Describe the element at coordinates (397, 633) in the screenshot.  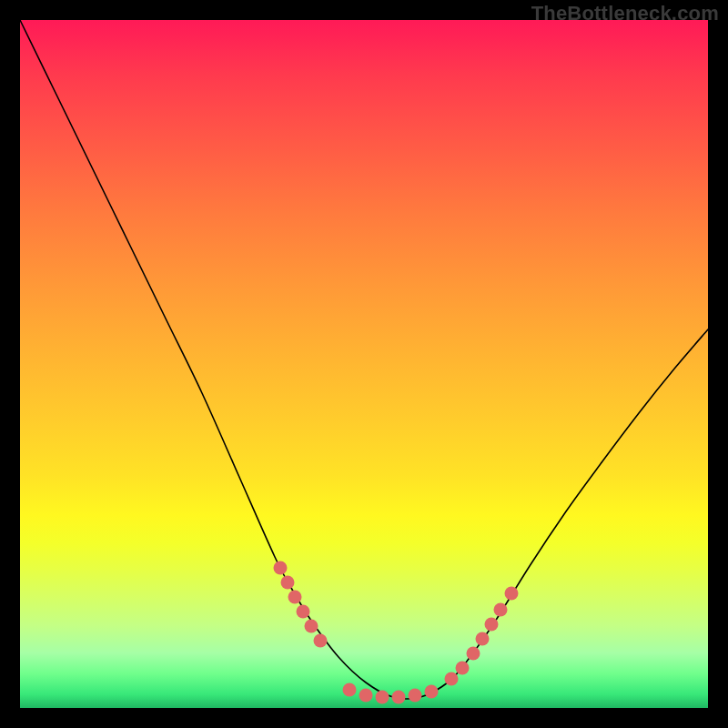
I see `curve-markers` at that location.